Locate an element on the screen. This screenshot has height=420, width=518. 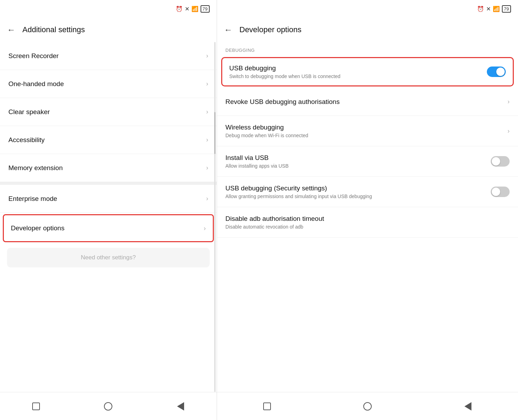
usb-debugging-toggle is located at coordinates (496, 72).